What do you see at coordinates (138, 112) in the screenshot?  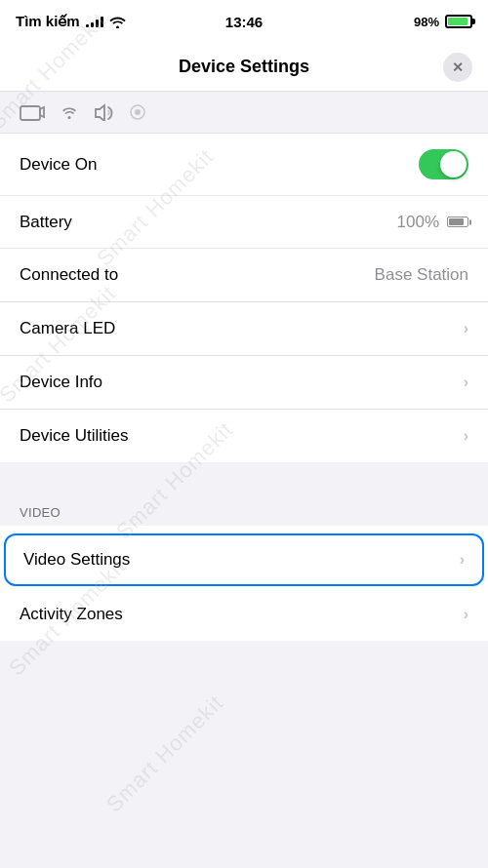 I see `mic-icon` at bounding box center [138, 112].